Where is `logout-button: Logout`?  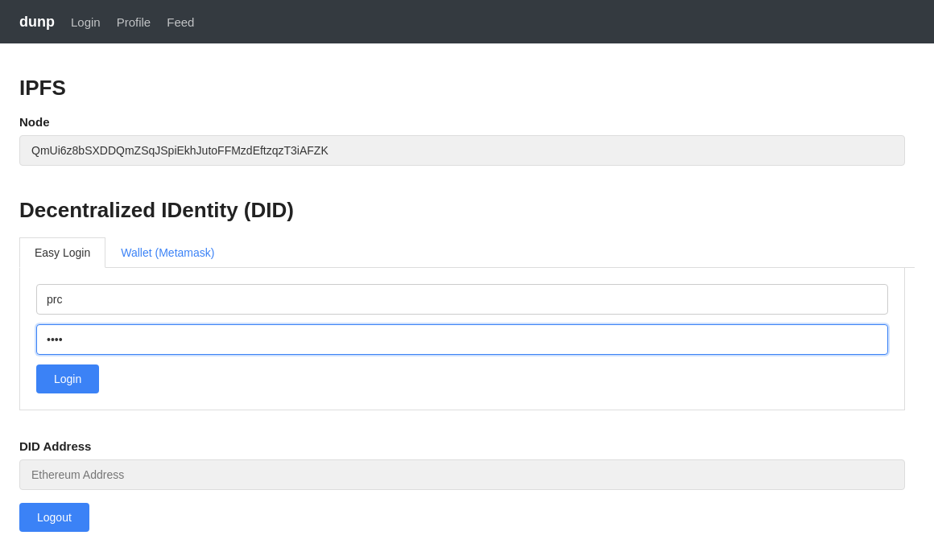
logout-button: Logout is located at coordinates (55, 517).